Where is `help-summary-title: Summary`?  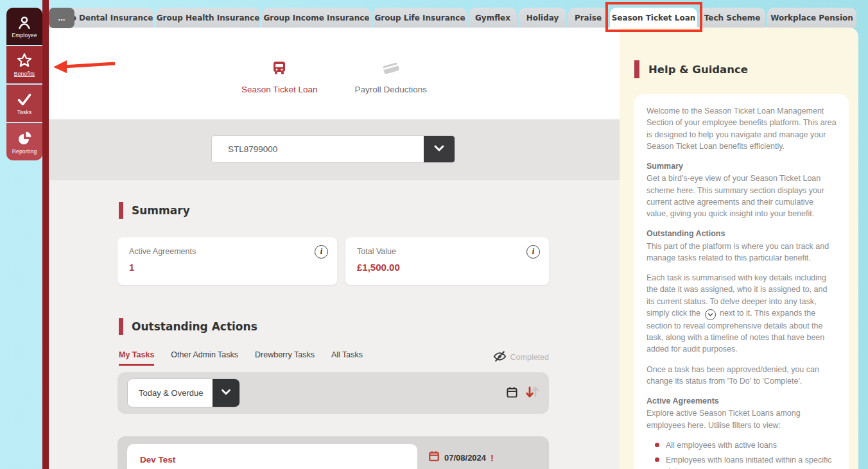 help-summary-title: Summary is located at coordinates (742, 166).